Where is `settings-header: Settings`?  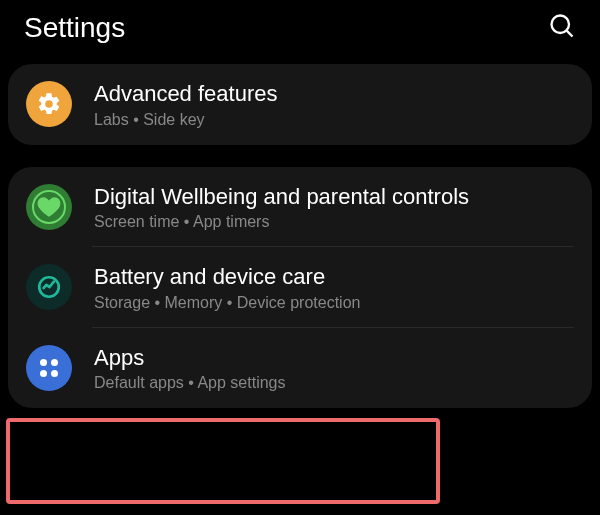 settings-header: Settings is located at coordinates (300, 32).